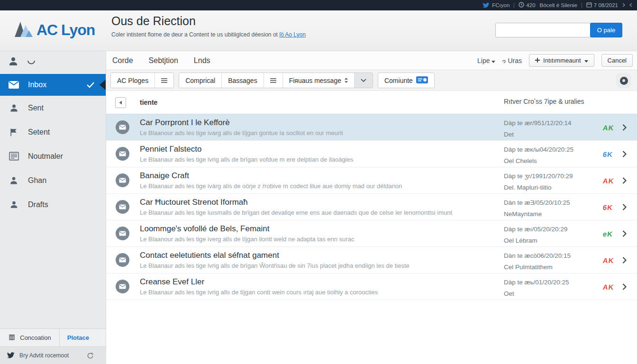 The width and height of the screenshot is (637, 364). What do you see at coordinates (292, 35) in the screenshot?
I see `subtitle-link: ſö Ao Lyon` at bounding box center [292, 35].